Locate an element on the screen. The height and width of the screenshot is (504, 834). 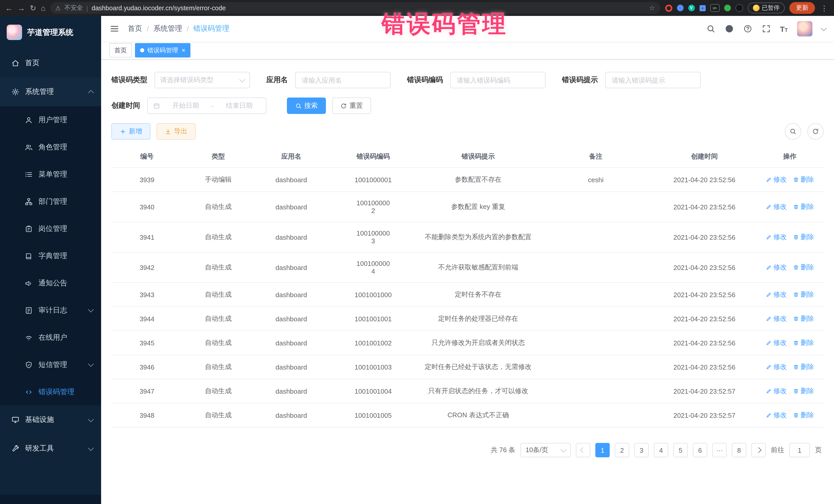
date-range-picker: 开始日期 - 结束日期 is located at coordinates (207, 106).